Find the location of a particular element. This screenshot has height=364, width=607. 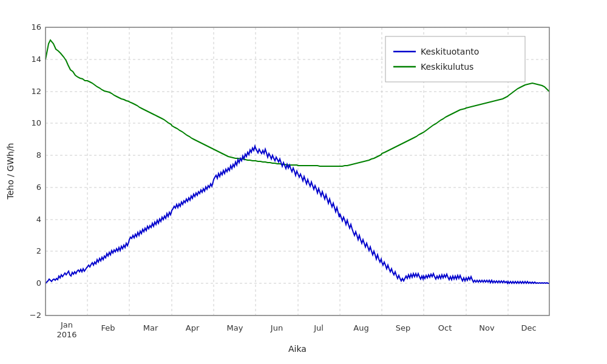

x-label-2016: 2016 is located at coordinates (67, 335).